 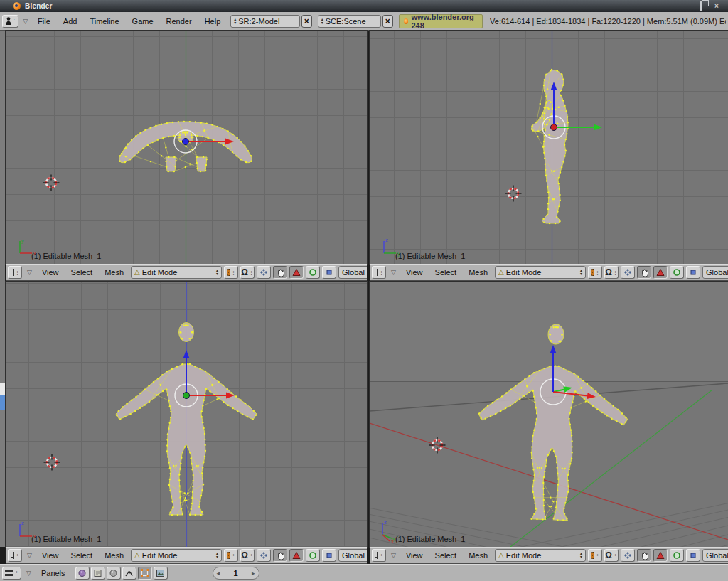 I want to click on editing-context-button, so click(x=145, y=573).